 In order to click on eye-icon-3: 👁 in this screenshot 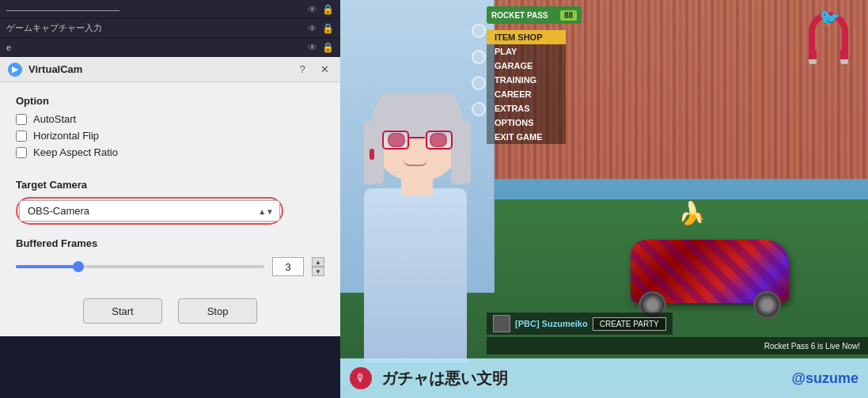, I will do `click(313, 47)`.